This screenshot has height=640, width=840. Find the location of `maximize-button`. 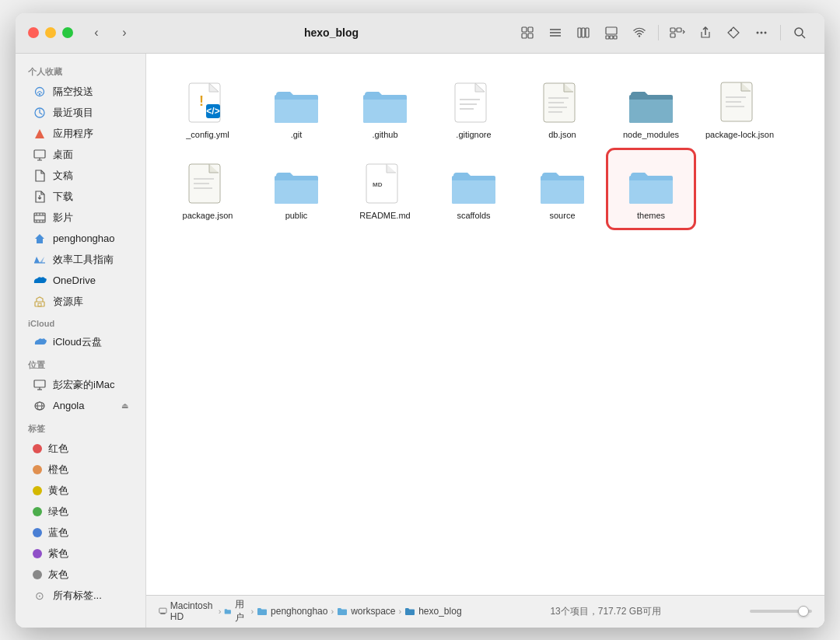

maximize-button is located at coordinates (68, 33).